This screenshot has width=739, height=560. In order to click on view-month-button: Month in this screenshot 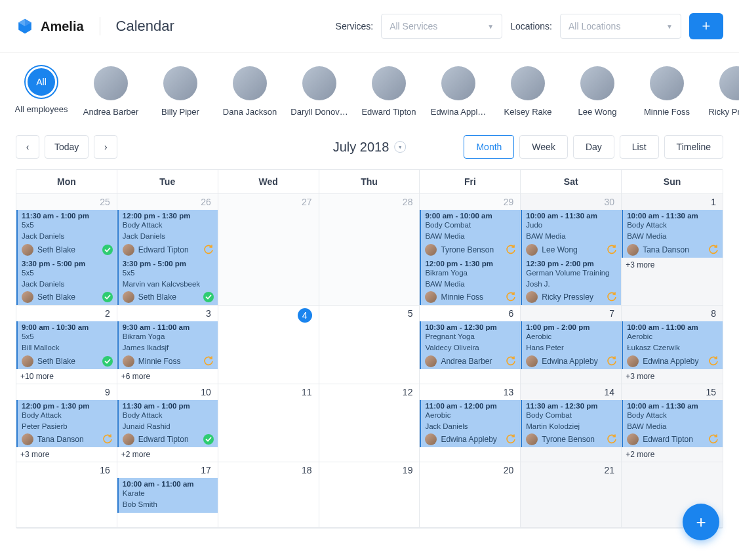, I will do `click(489, 147)`.